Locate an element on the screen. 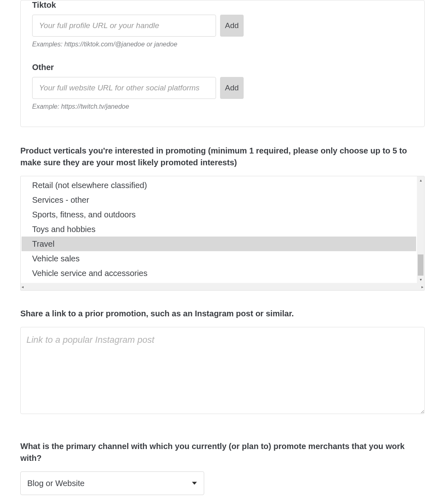 Image resolution: width=445 pixels, height=504 pixels. scroll-right-arrow-icon: ▸ is located at coordinates (422, 287).